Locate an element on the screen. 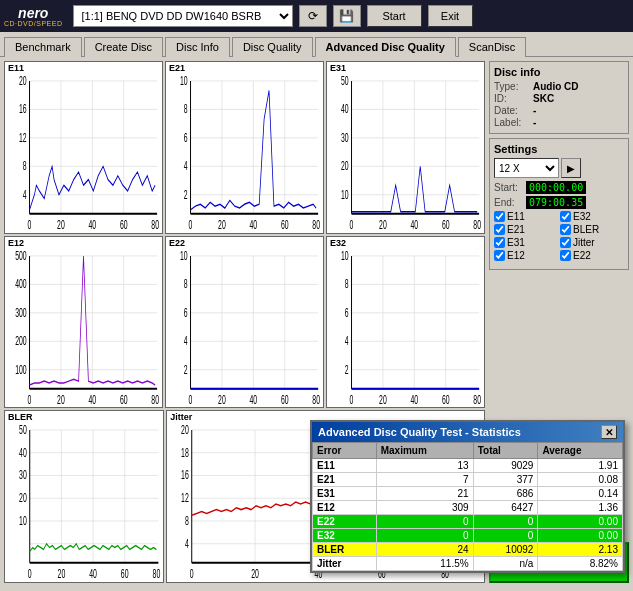  checkbox-jitter is located at coordinates (566, 242).